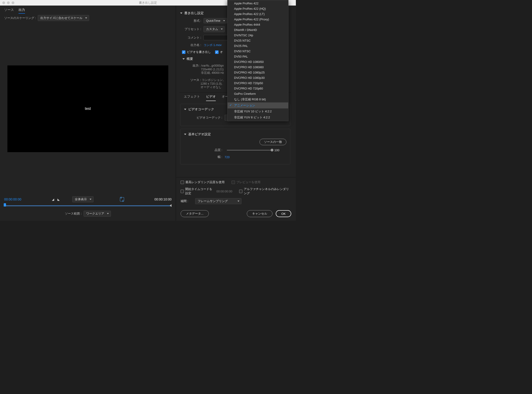  What do you see at coordinates (258, 14) in the screenshot?
I see `codec-menu-item: Apple ProRes 422 (LT)` at bounding box center [258, 14].